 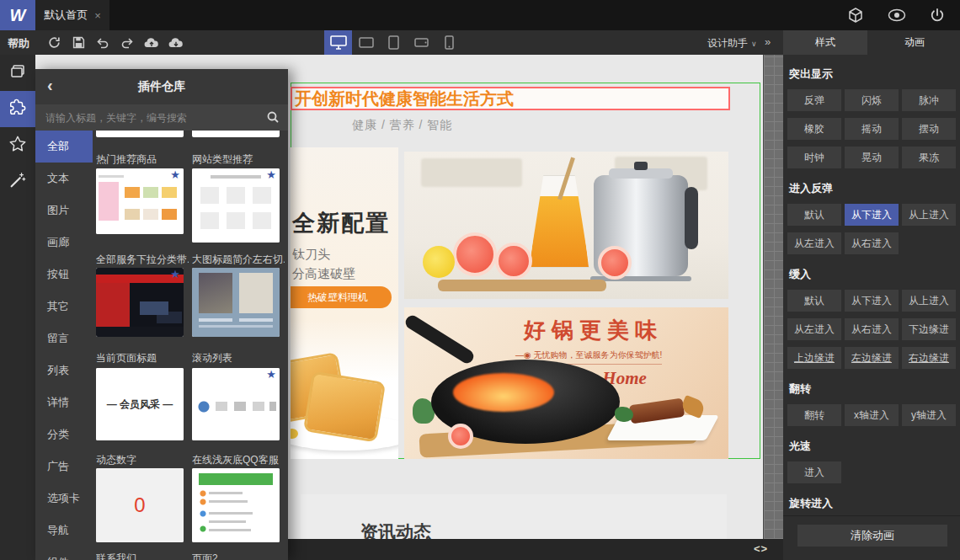 What do you see at coordinates (872, 358) in the screenshot?
I see `anim-button: 左边缘进` at bounding box center [872, 358].